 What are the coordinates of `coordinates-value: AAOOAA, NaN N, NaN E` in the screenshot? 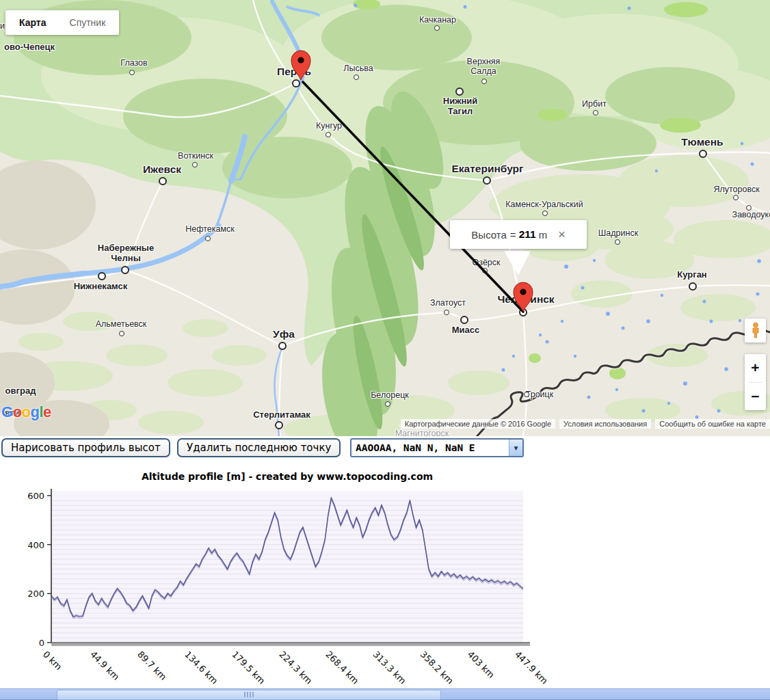 It's located at (430, 448).